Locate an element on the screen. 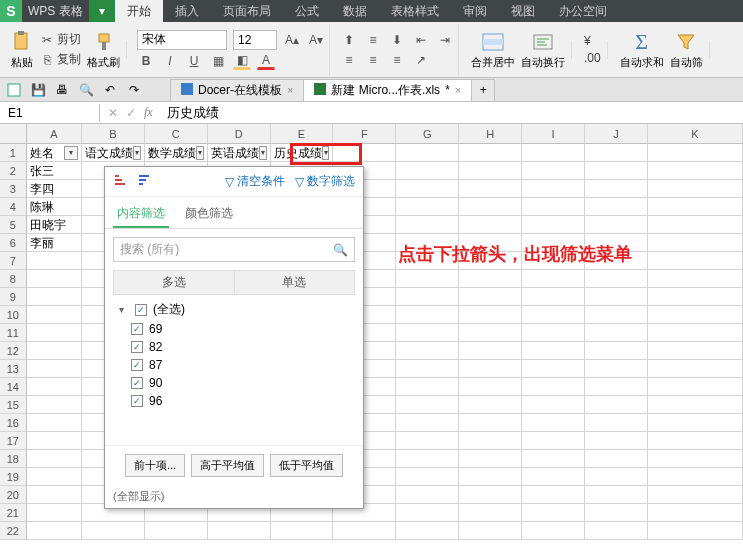  align-mid-icon: ≡ is located at coordinates (373, 40).